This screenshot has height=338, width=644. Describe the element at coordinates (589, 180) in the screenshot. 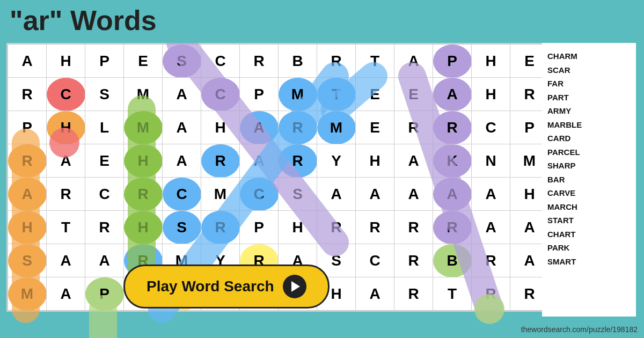

I see `word-list: CHARMSCARFARPARTARMYMARBLECARDPARCELSHAR…` at that location.